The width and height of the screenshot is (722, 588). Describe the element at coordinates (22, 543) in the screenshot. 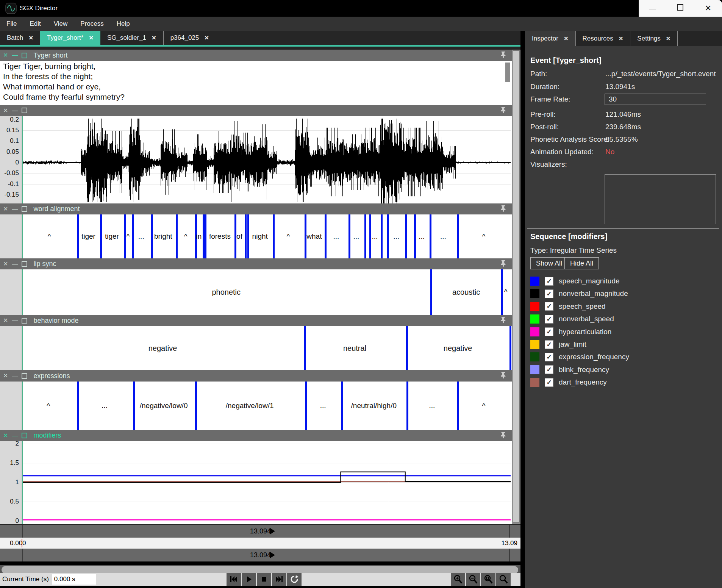

I see `ruler-playhead-caret` at that location.